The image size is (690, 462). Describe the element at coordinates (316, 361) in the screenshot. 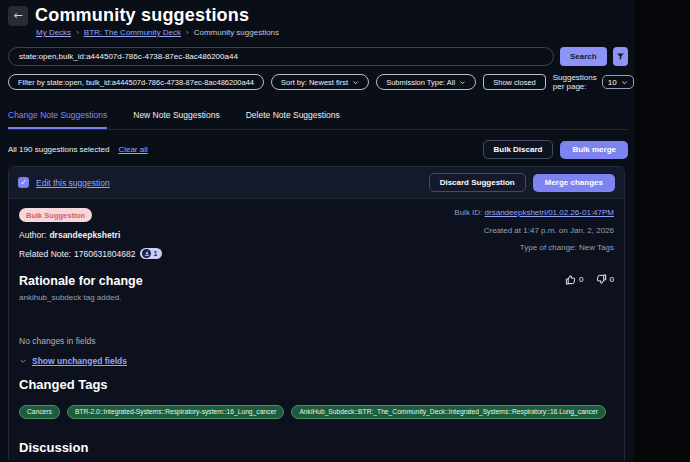

I see `show-unchanged-row: Show unchanged fields` at that location.